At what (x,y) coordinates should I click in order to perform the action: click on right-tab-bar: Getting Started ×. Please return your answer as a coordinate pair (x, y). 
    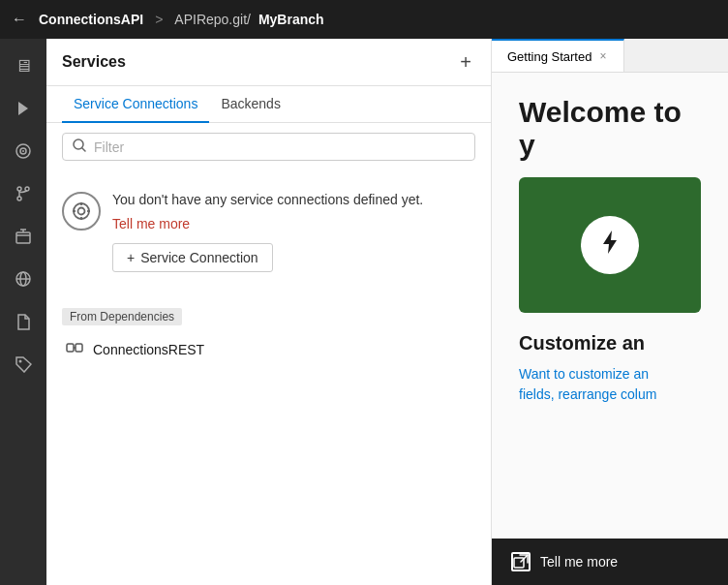
    Looking at the image, I should click on (610, 56).